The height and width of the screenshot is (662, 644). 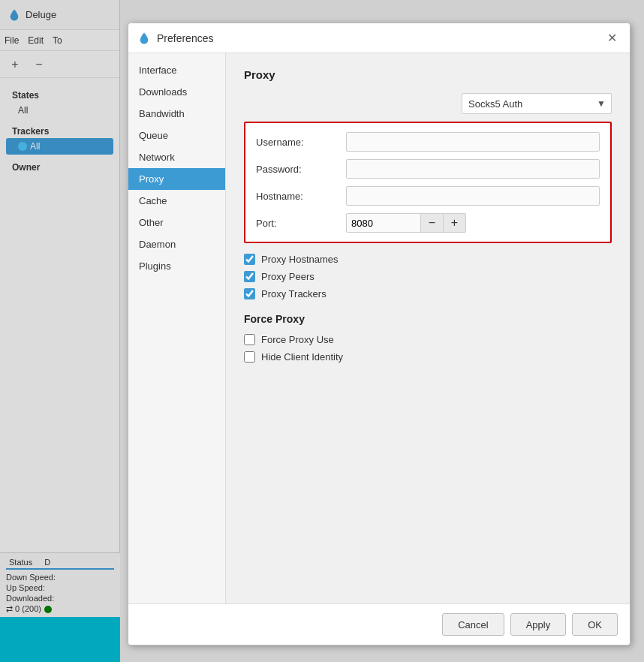 What do you see at coordinates (428, 338) in the screenshot?
I see `force-proxy-section: Force Proxy Force Proxy Use Hide Client …` at bounding box center [428, 338].